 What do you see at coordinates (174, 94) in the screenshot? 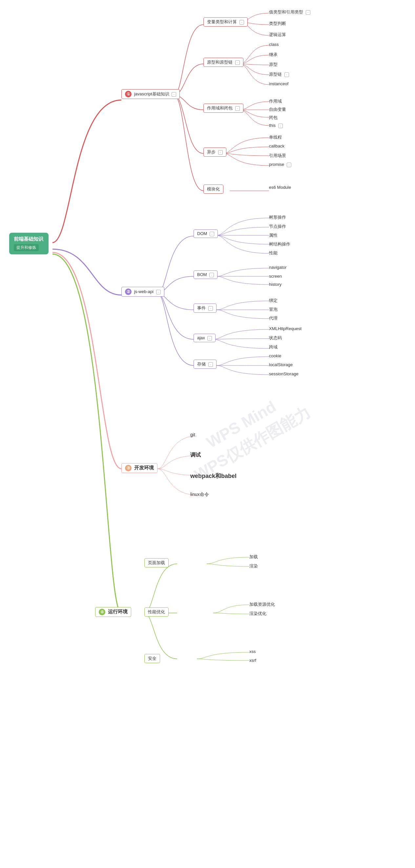
I see `branch1-collapse-icon: -` at bounding box center [174, 94].